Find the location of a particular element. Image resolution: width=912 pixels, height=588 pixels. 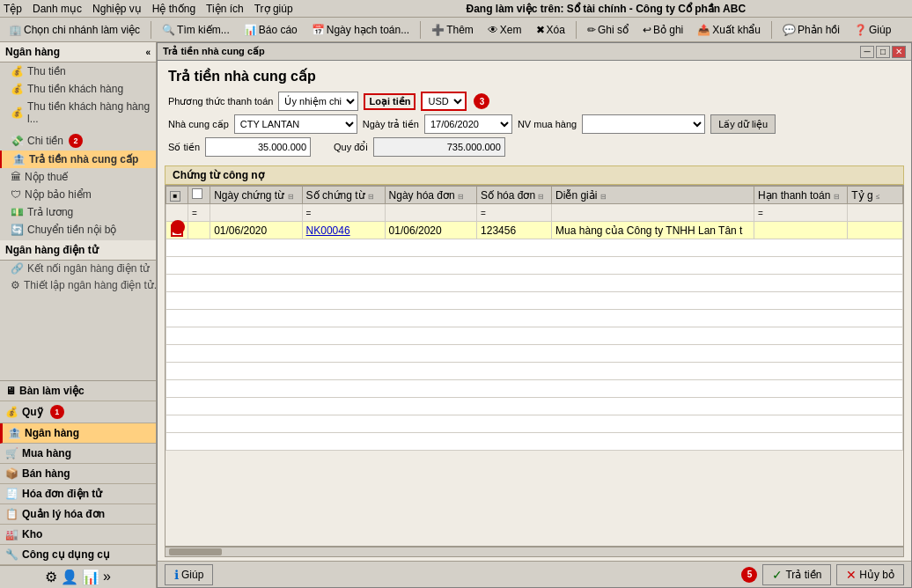

payment-method-select: Ủy nhiệm chi is located at coordinates (319, 101).